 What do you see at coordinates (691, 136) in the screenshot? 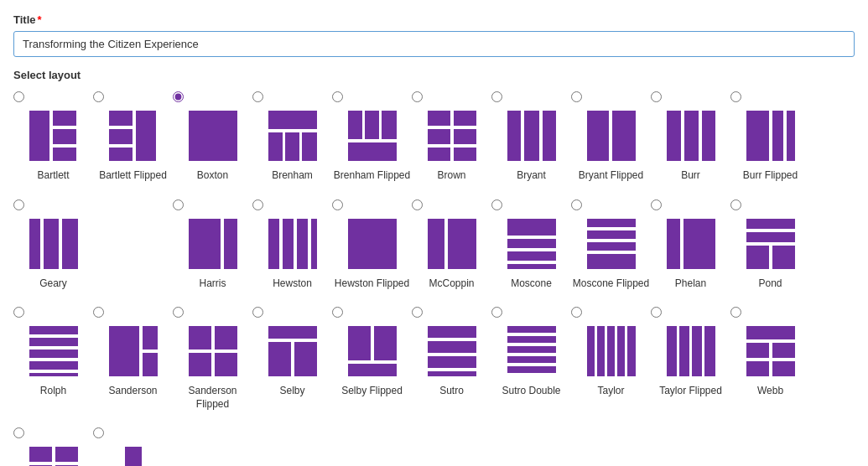
I see `layout-item-burr: Burr` at bounding box center [691, 136].